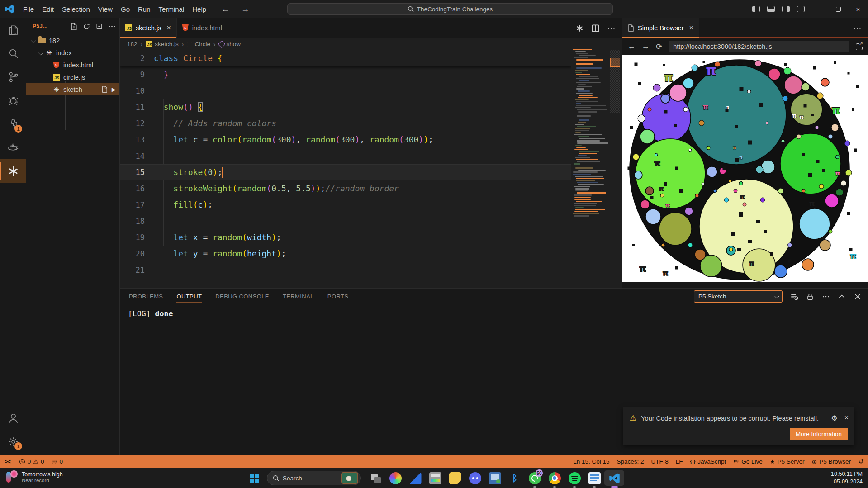  I want to click on taskbar-spotify-icon, so click(574, 478).